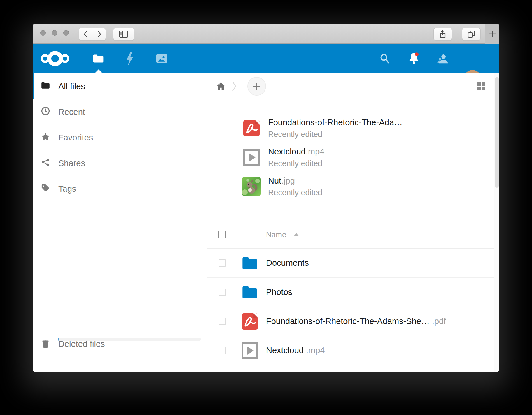 This screenshot has width=532, height=415. What do you see at coordinates (348, 321) in the screenshot?
I see `file-name: Foundations-of-Rhetoric-The-Adams-She…` at bounding box center [348, 321].